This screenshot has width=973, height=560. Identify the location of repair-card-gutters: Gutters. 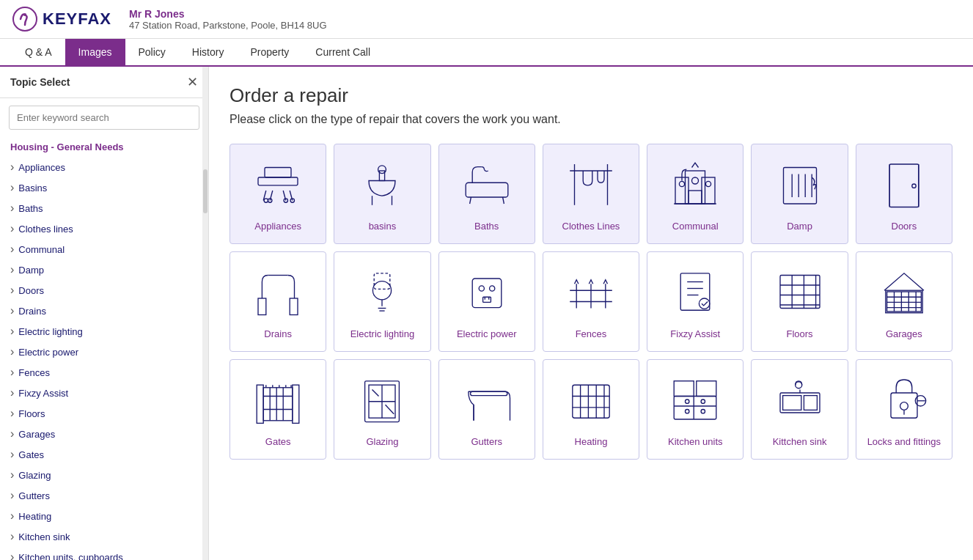
(487, 409).